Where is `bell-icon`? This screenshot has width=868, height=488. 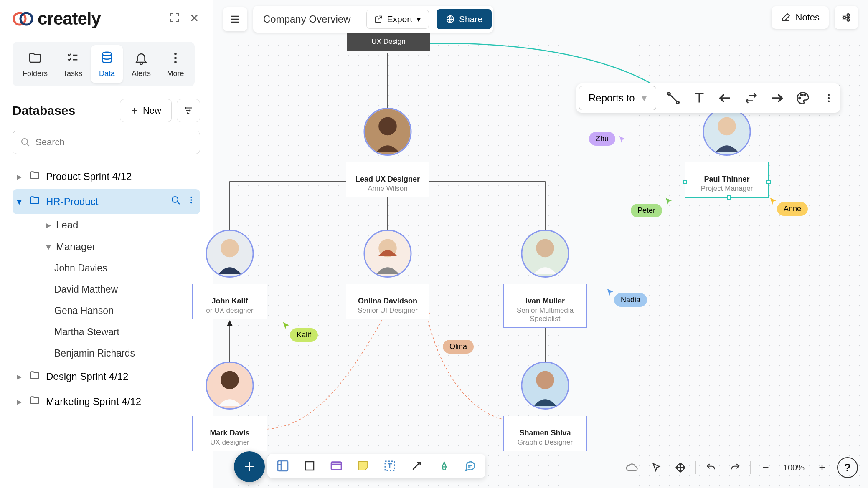
bell-icon is located at coordinates (141, 58).